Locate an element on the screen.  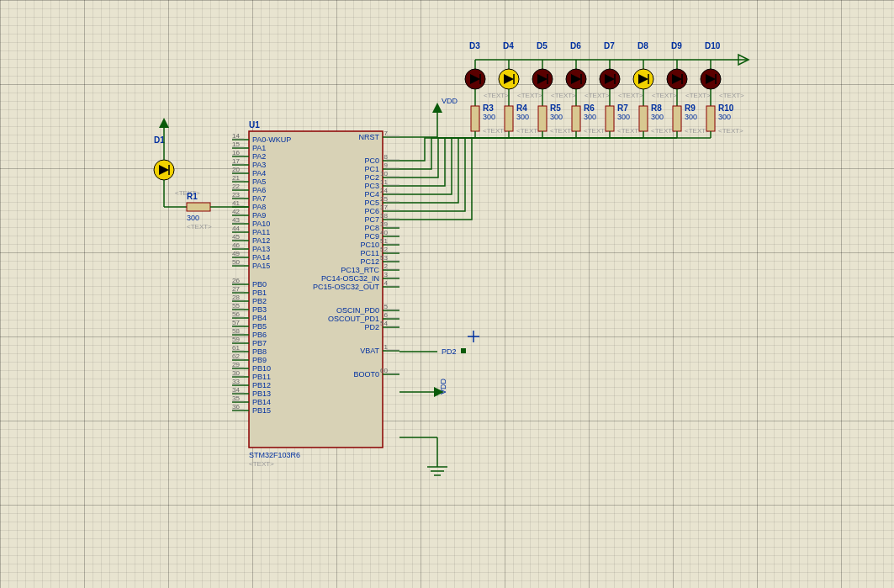
svg-text: R3 is located at coordinates (488, 108).